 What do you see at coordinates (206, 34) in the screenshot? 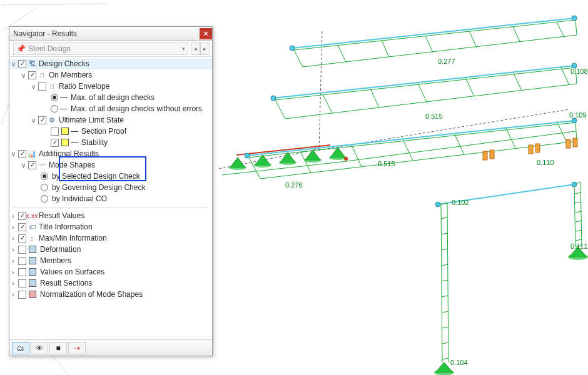
I see `close-button: ×` at bounding box center [206, 34].